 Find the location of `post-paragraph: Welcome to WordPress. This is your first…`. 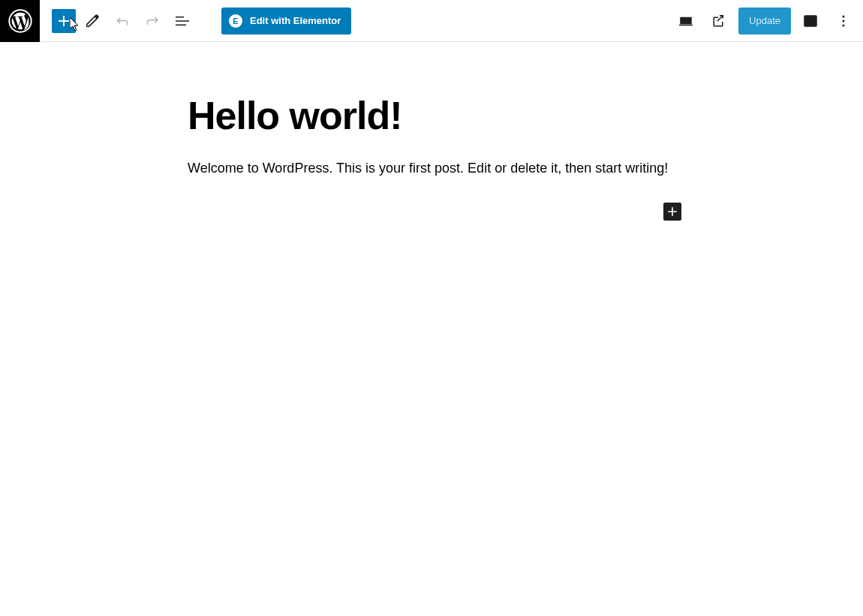

post-paragraph: Welcome to WordPress. This is your first… is located at coordinates (432, 168).